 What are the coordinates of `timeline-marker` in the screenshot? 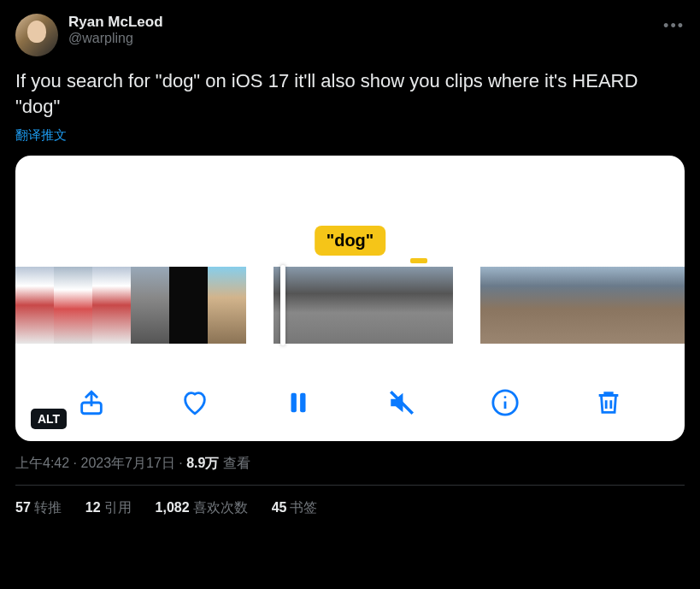 It's located at (419, 261).